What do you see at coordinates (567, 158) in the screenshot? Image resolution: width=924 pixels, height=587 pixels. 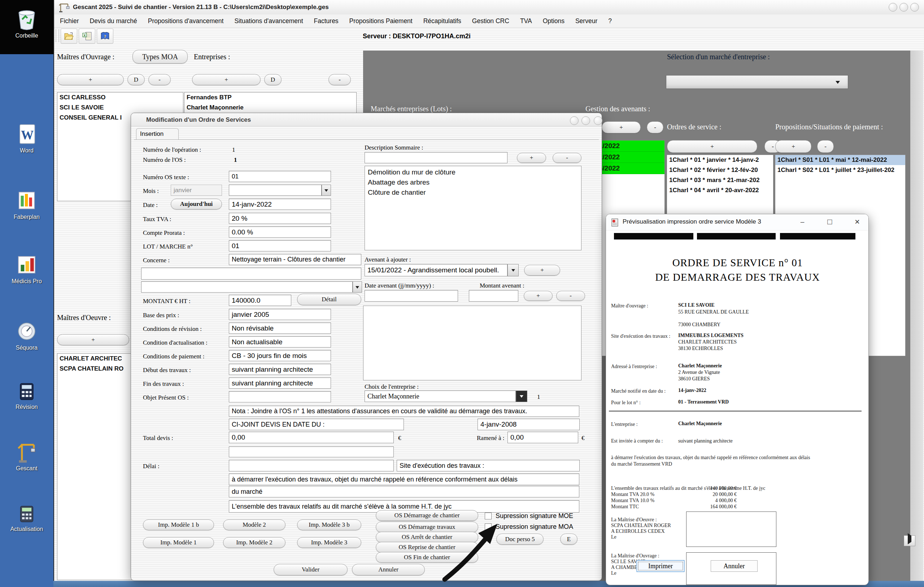 I see `description-remove-button: -` at bounding box center [567, 158].